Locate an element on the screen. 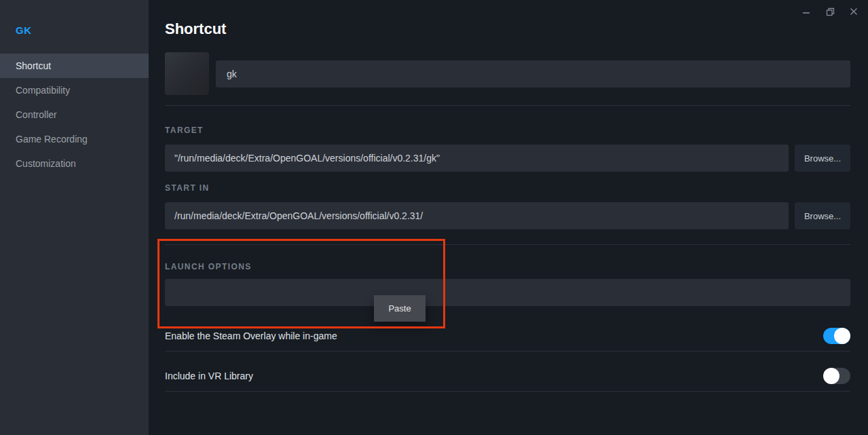 This screenshot has width=868, height=435. steam-overlay-toggle is located at coordinates (837, 336).